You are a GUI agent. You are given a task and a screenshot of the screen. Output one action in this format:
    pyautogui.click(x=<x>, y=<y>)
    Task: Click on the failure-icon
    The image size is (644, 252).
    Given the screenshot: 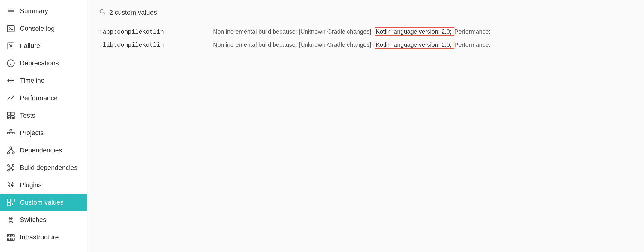 What is the action you would take?
    pyautogui.click(x=11, y=46)
    